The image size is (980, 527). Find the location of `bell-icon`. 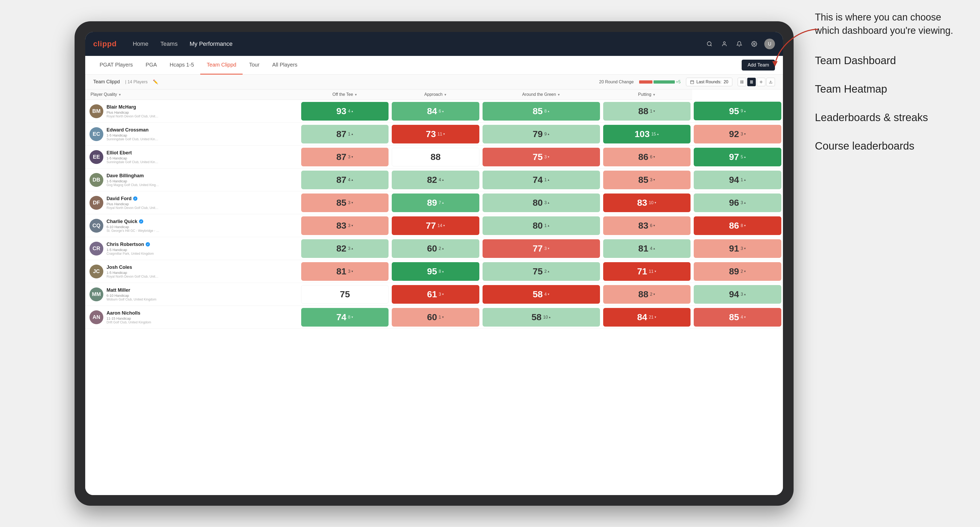

bell-icon is located at coordinates (740, 44).